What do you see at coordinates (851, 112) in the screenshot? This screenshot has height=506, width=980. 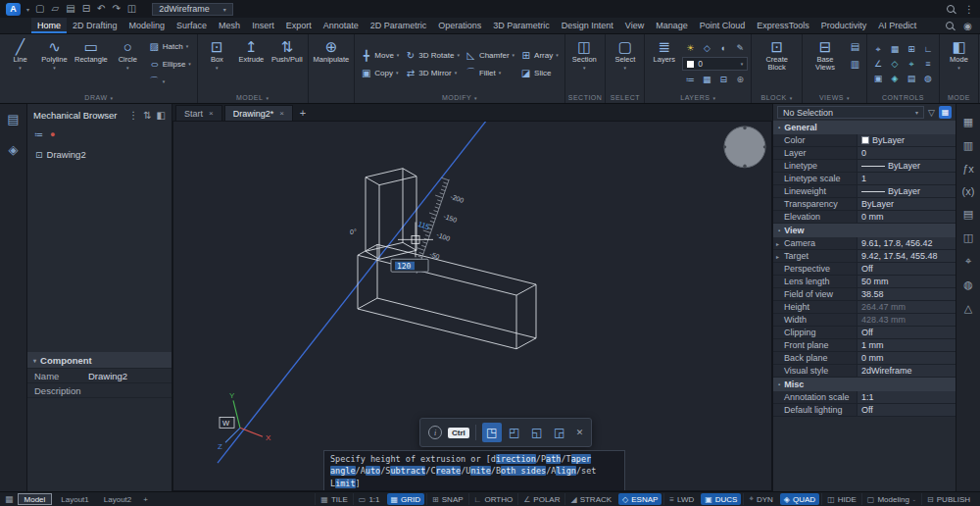 I see `selection-combo: No Selection ▾` at bounding box center [851, 112].